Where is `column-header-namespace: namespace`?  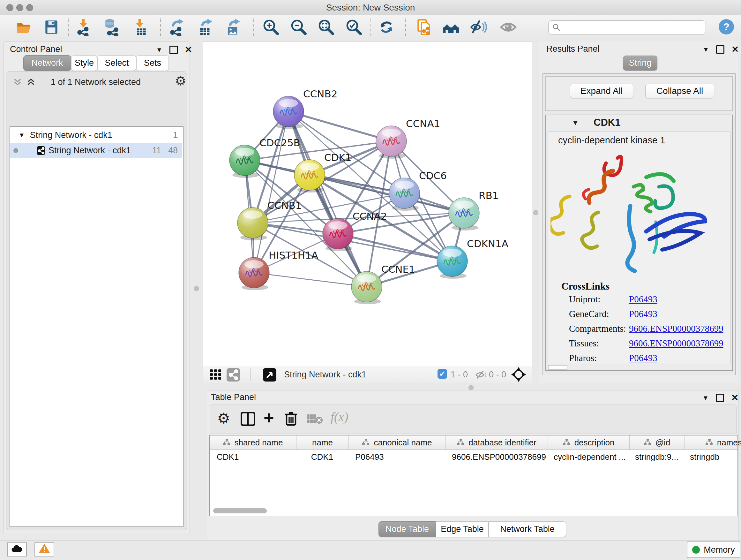 column-header-namespace: namespace is located at coordinates (713, 442).